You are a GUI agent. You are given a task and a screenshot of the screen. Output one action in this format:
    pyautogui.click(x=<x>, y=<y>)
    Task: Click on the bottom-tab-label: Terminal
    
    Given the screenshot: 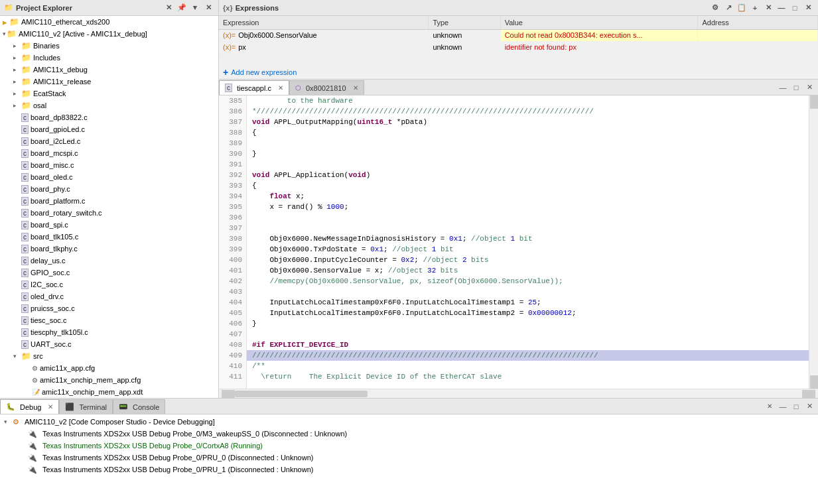 What is the action you would take?
    pyautogui.click(x=93, y=407)
    